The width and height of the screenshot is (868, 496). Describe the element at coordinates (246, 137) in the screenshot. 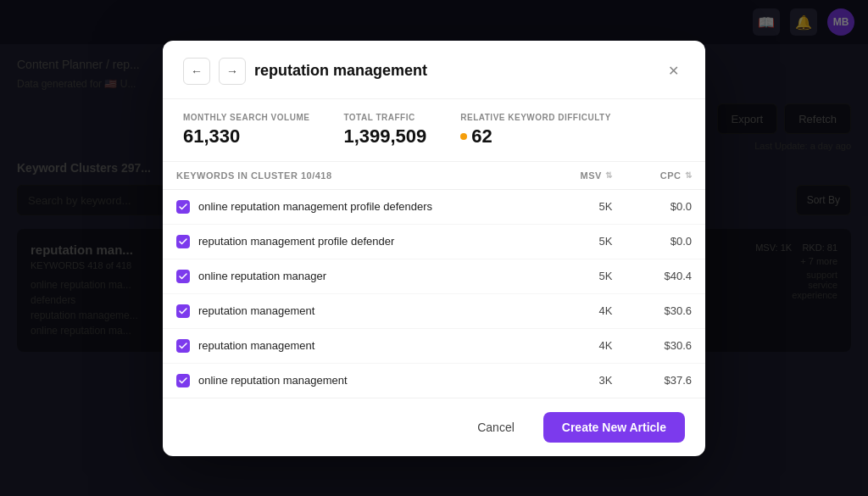

I see `stat-msv-value: 61,330` at that location.